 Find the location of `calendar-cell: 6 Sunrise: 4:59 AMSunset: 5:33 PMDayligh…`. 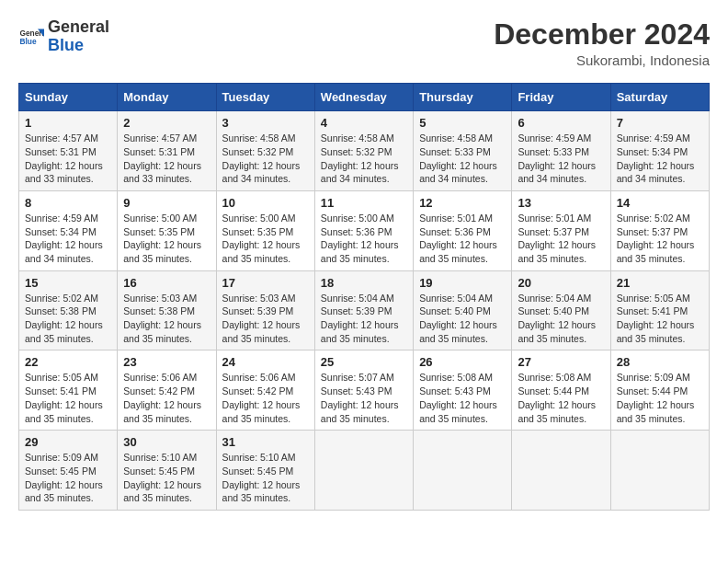

calendar-cell: 6 Sunrise: 4:59 AMSunset: 5:33 PMDayligh… is located at coordinates (561, 151).